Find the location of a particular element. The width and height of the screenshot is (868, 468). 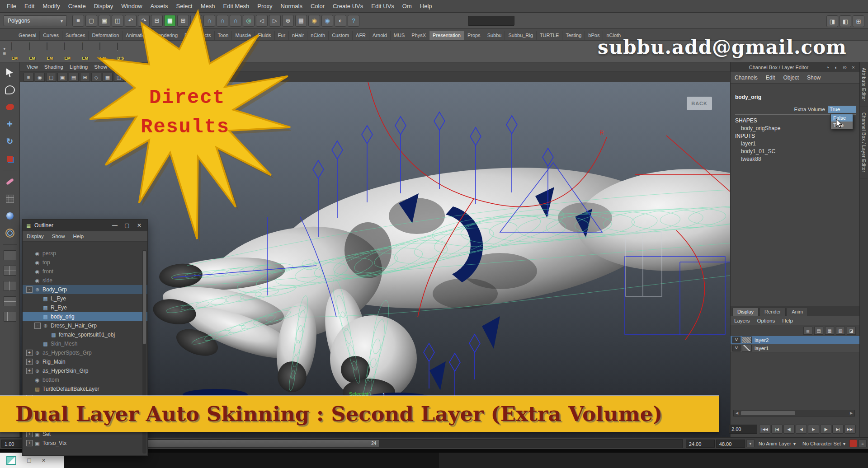

channel-row: INPUTS is located at coordinates (796, 136).